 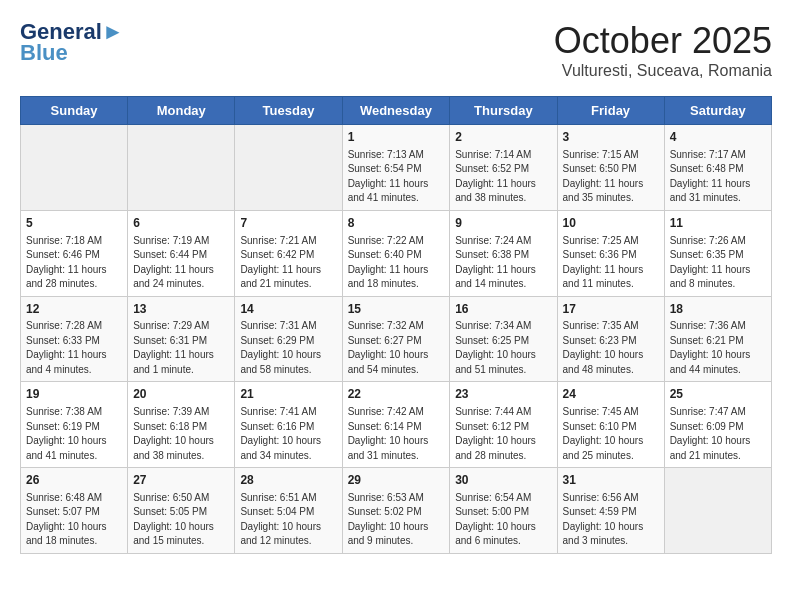 I want to click on day-info: Sunrise: 7:13 AMSunset: 6:54 PMDaylight:…, so click(x=396, y=177).